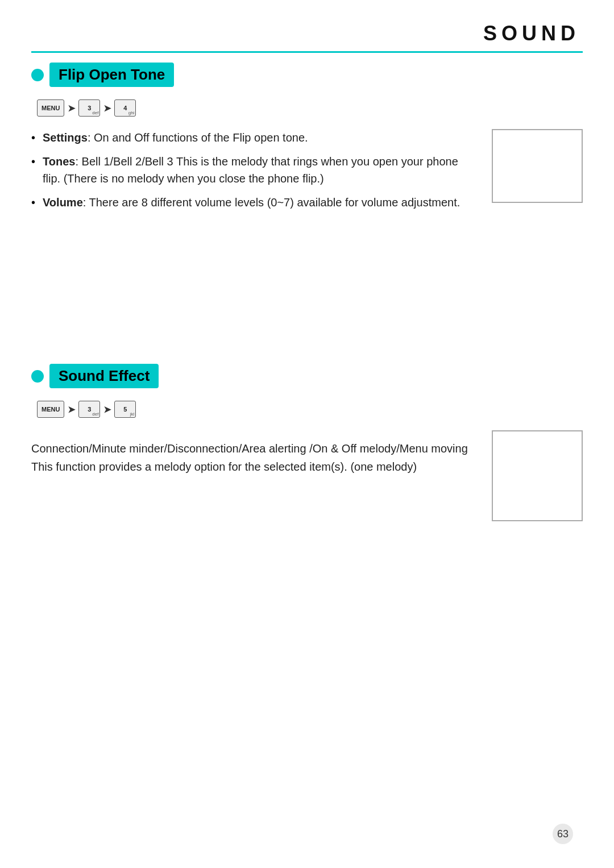  What do you see at coordinates (125, 409) in the screenshot?
I see `nav2-key-5jkl: 5 jkl` at bounding box center [125, 409].